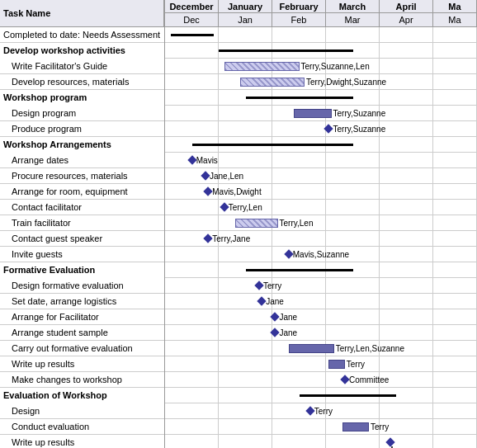 Image resolution: width=477 pixels, height=448 pixels. Describe the element at coordinates (83, 380) in the screenshot. I see `task-cell-22: Make changes to workshop` at that location.